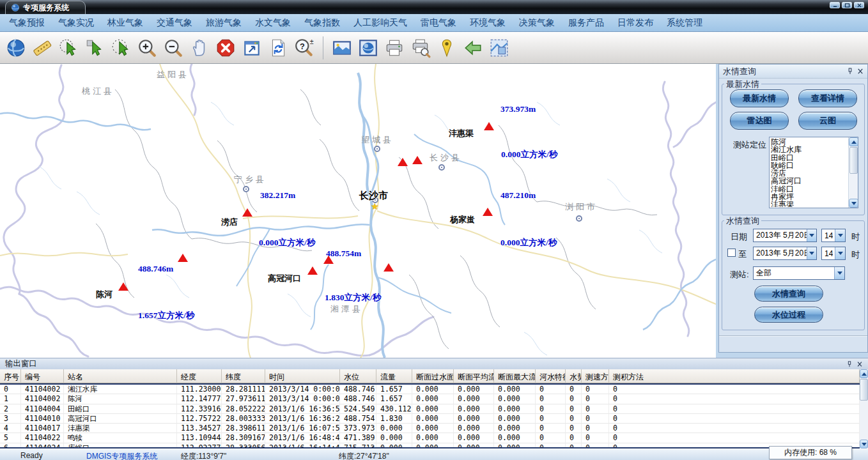 The image size is (868, 460). What do you see at coordinates (430, 419) in the screenshot?
I see `table-row-3: 341104010高冠河口112.75722228.0033332013/1/6…` at bounding box center [430, 419].